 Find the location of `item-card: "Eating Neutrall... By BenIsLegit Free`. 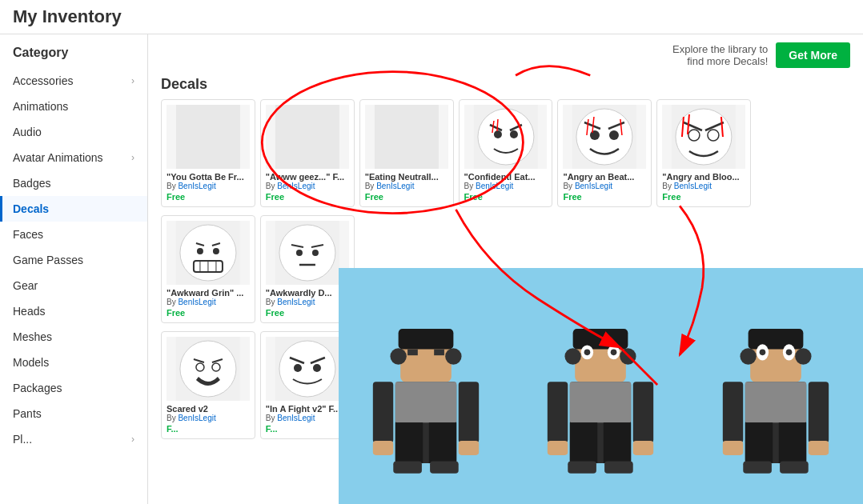

item-card: "Eating Neutrall... By BenIsLegit Free is located at coordinates (407, 154).